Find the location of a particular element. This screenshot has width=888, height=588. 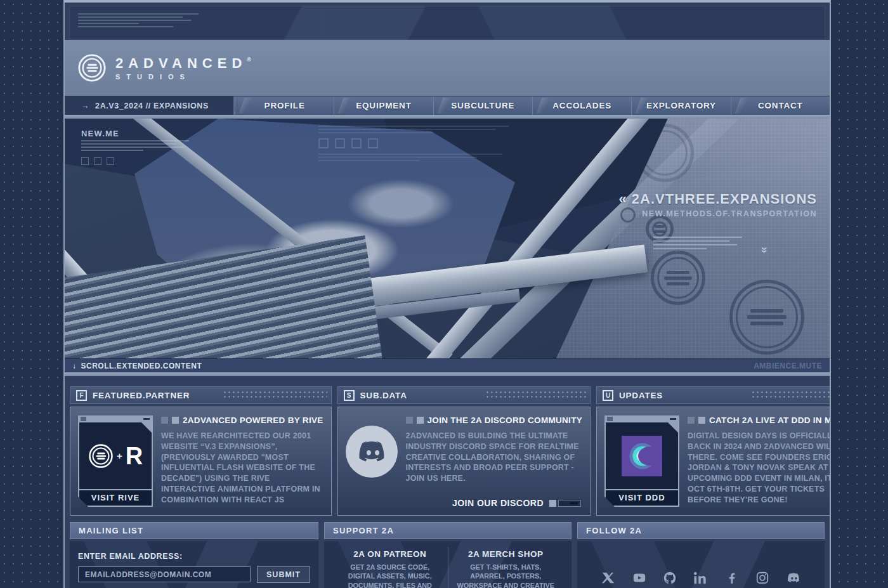

ddd-artwork is located at coordinates (642, 456).